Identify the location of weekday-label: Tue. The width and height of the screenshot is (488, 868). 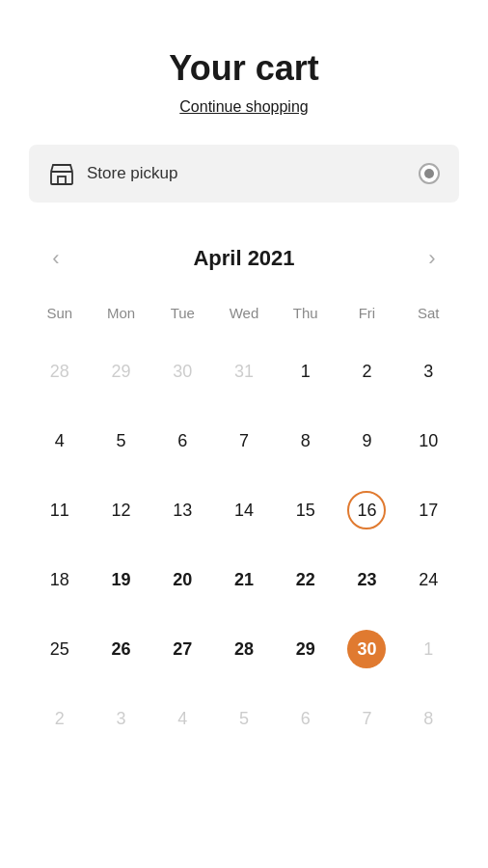
(182, 312).